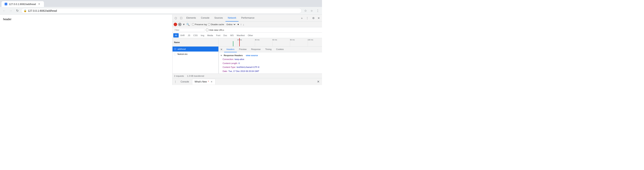  What do you see at coordinates (188, 25) in the screenshot?
I see `search-button: 🔍` at bounding box center [188, 25].